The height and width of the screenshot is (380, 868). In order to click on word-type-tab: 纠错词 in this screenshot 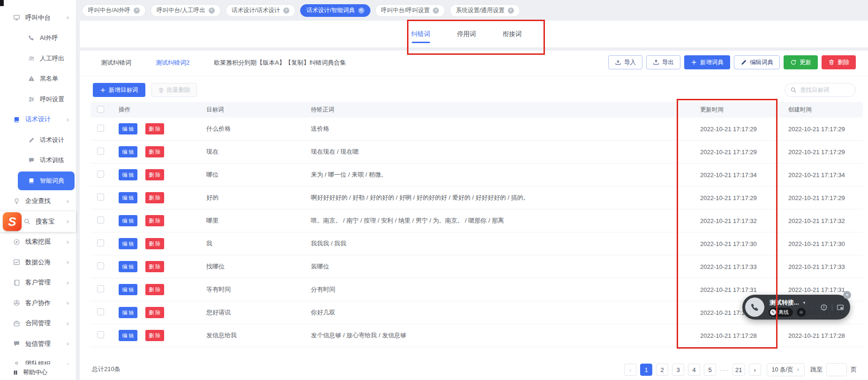, I will do `click(421, 34)`.